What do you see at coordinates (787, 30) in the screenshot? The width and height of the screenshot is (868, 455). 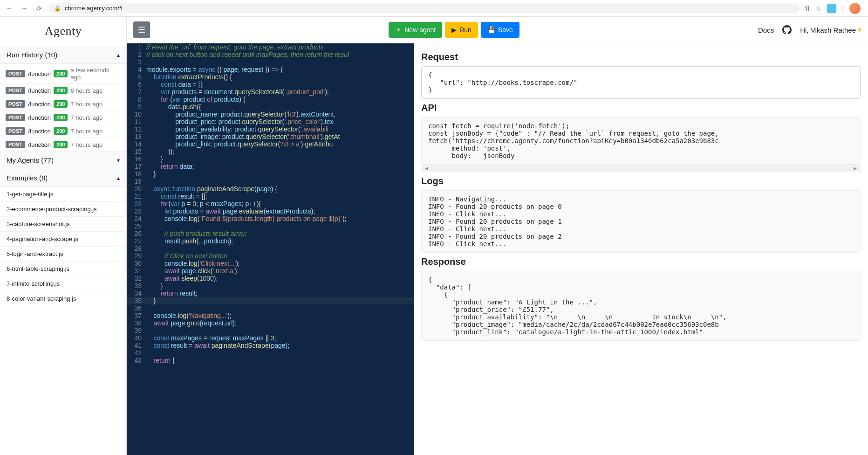 I see `github-icon` at bounding box center [787, 30].